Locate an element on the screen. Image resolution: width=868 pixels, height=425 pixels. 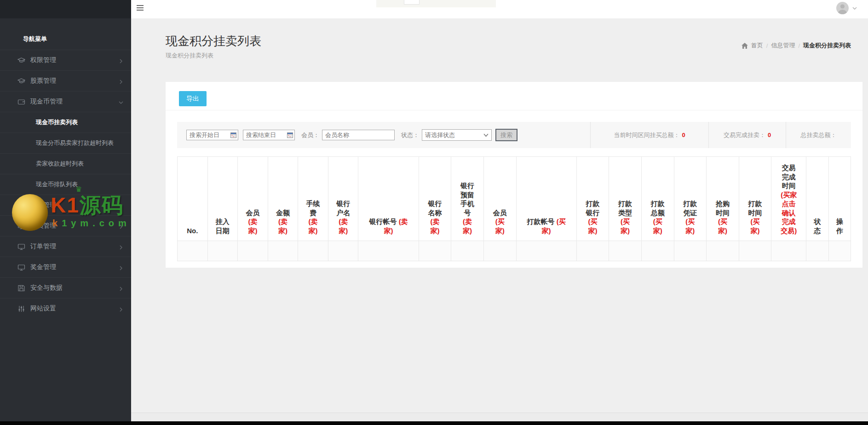
sidebar-item: 会员管理 is located at coordinates (65, 225).